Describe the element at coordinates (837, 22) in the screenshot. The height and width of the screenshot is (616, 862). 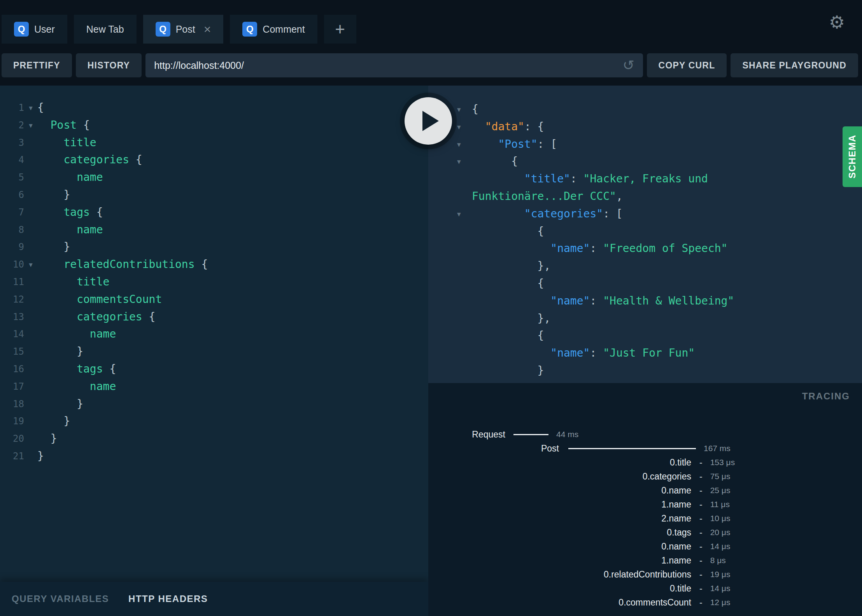
I see `settings-gear-icon: ⚙` at that location.